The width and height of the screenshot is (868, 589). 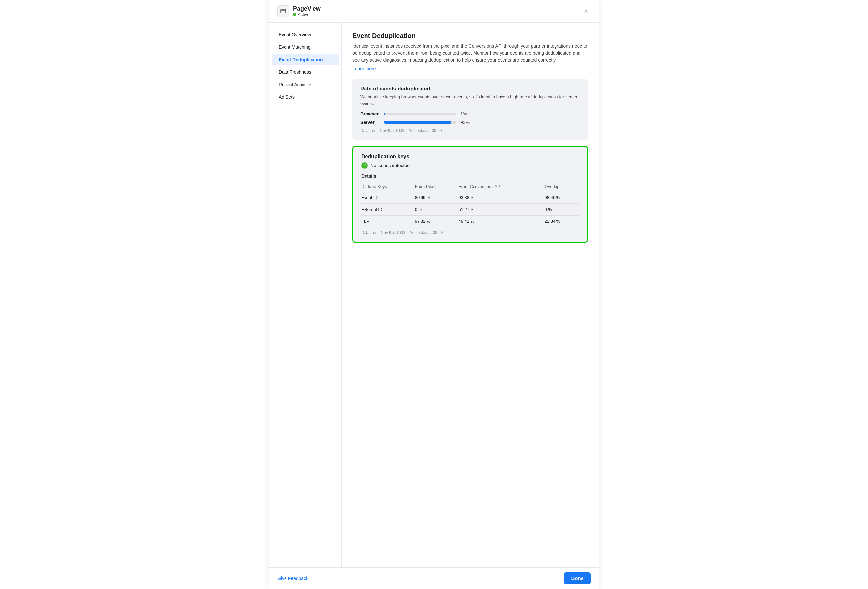 I want to click on app-title: PageView, so click(x=307, y=9).